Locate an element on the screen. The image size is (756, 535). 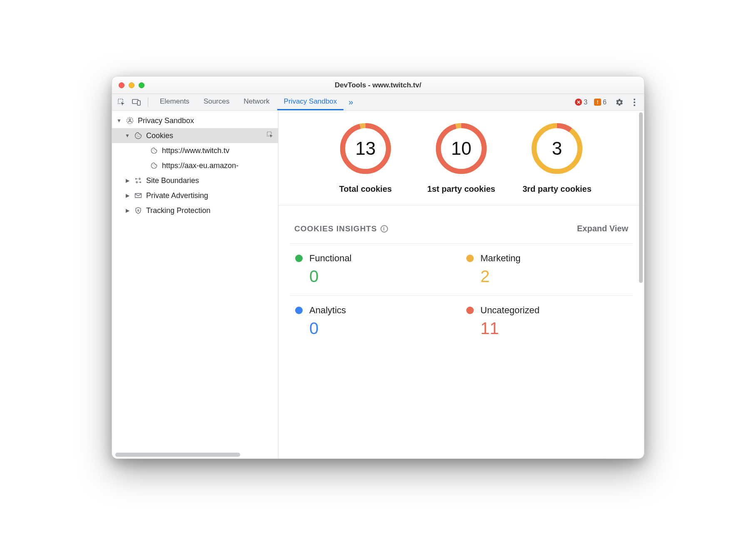
warning-count-badge: ! 6 is located at coordinates (600, 102).